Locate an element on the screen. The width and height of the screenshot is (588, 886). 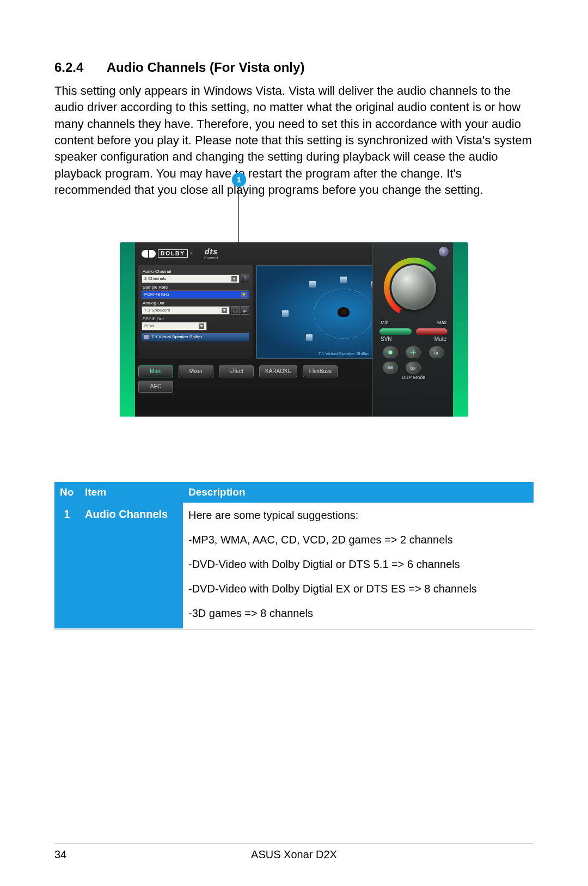
svn-toggle is located at coordinates (395, 332).